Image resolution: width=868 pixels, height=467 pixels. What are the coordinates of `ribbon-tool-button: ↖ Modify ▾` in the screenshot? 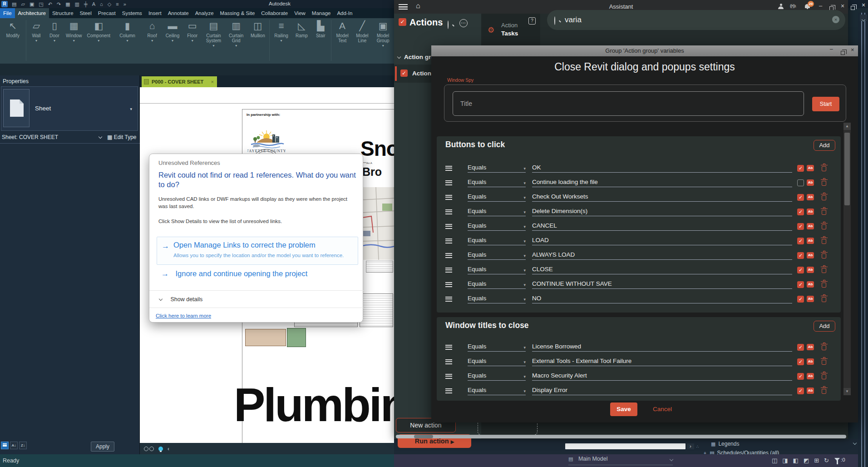 It's located at (13, 37).